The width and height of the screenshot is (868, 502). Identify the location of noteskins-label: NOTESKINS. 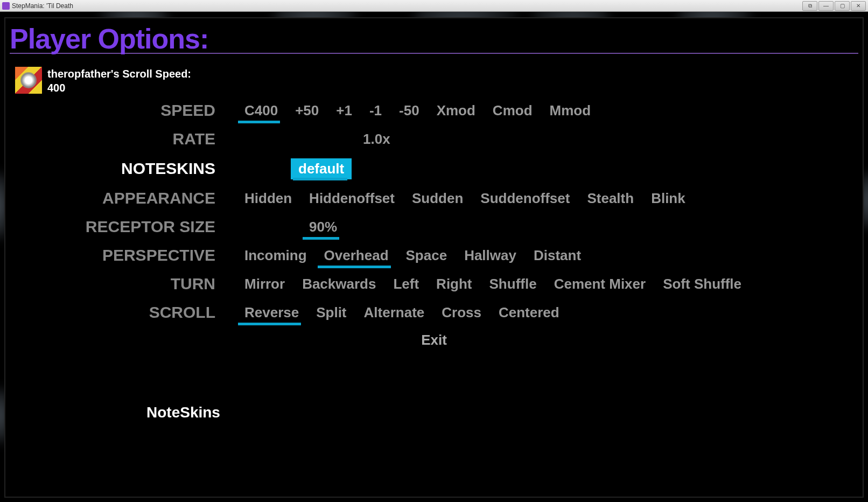
(124, 169).